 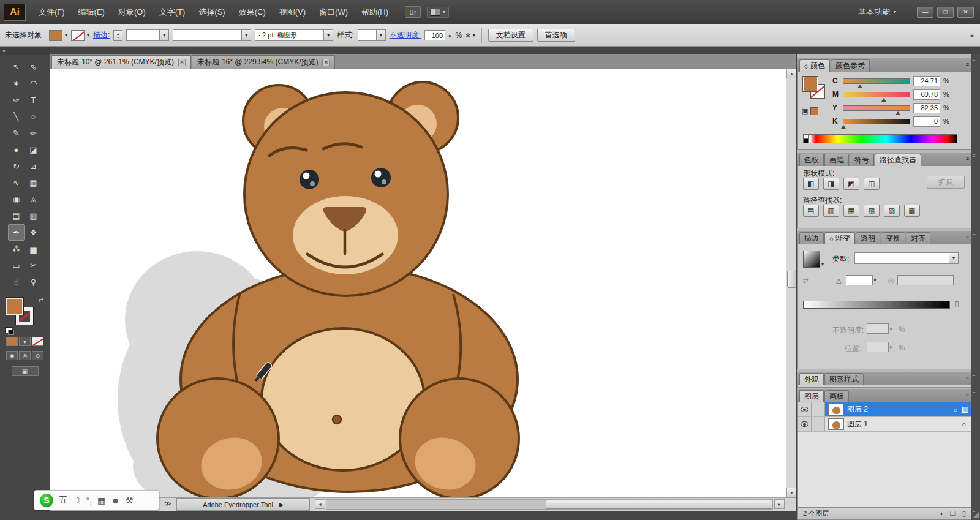 I want to click on horizontal-scrollbar, so click(x=549, y=505).